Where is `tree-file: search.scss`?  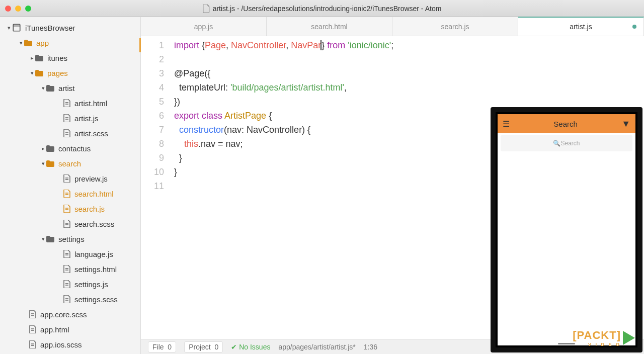 tree-file: search.scss is located at coordinates (70, 224).